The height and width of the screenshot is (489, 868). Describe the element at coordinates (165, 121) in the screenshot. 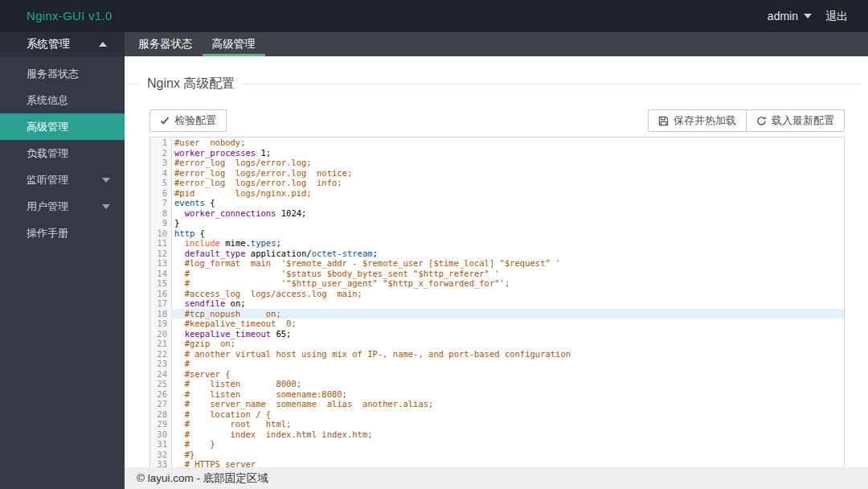

I see `check-icon` at that location.